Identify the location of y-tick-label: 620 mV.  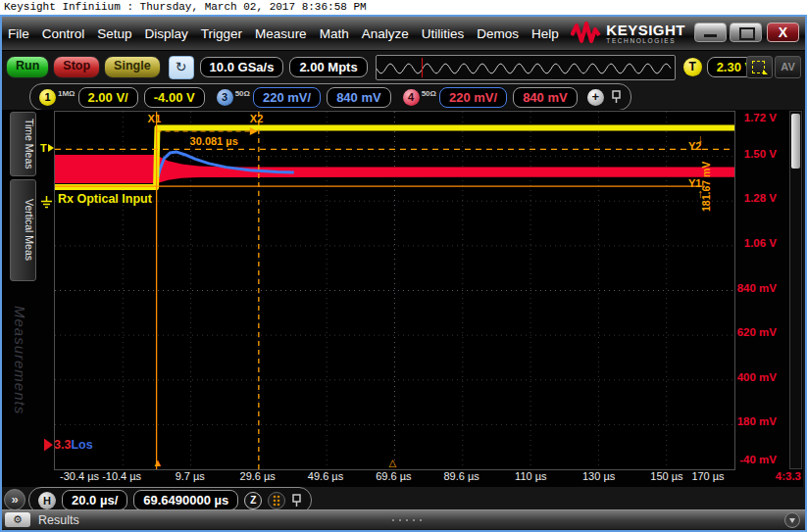
(756, 332).